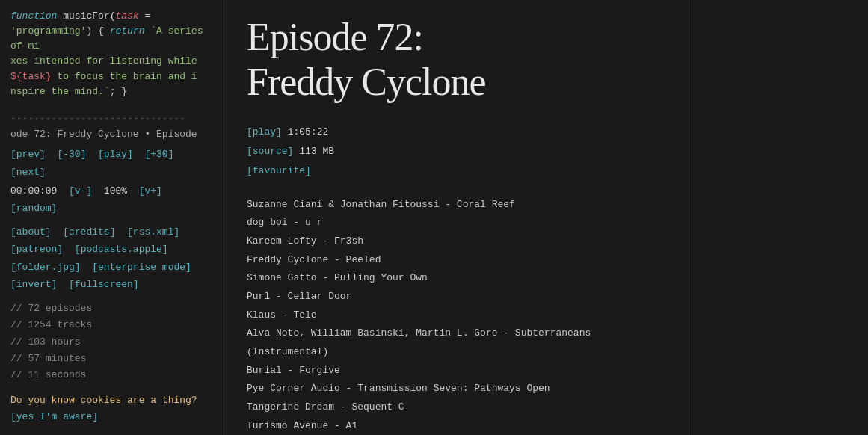 This screenshot has width=868, height=435. Describe the element at coordinates (456, 278) in the screenshot. I see `track-item: Simone Gatto - Pulling Your Own` at that location.